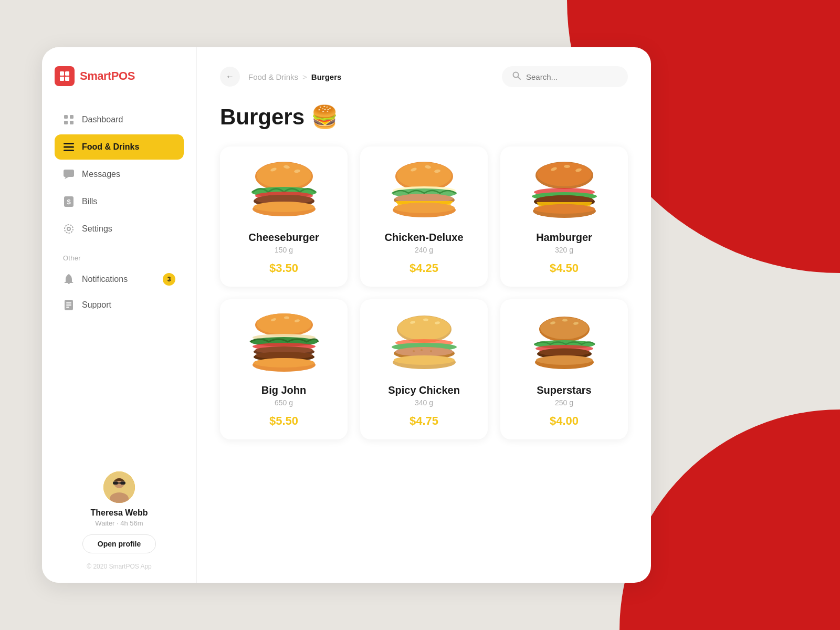 The height and width of the screenshot is (630, 840). What do you see at coordinates (119, 147) in the screenshot?
I see `sidebar-item-food-drinks: Food & Drinks` at bounding box center [119, 147].